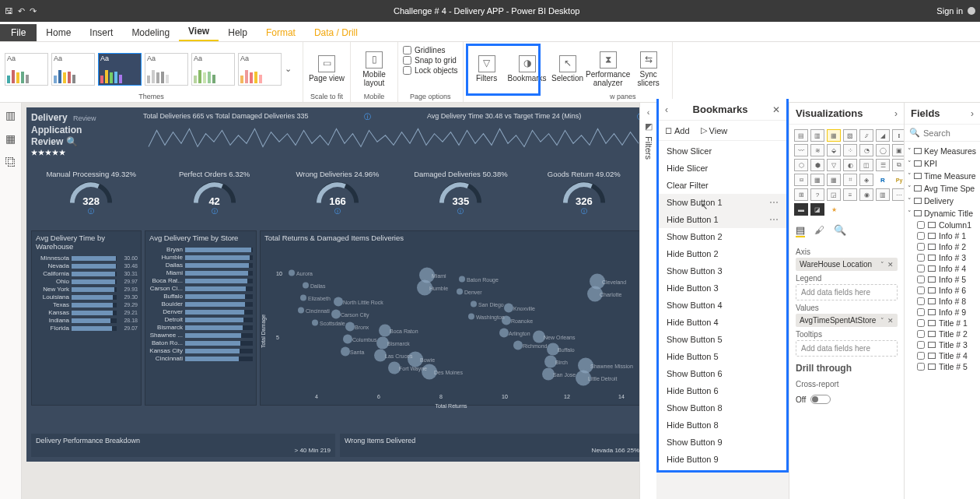 The width and height of the screenshot is (980, 499). I want to click on bar-row: Florida 29.07, so click(86, 329).